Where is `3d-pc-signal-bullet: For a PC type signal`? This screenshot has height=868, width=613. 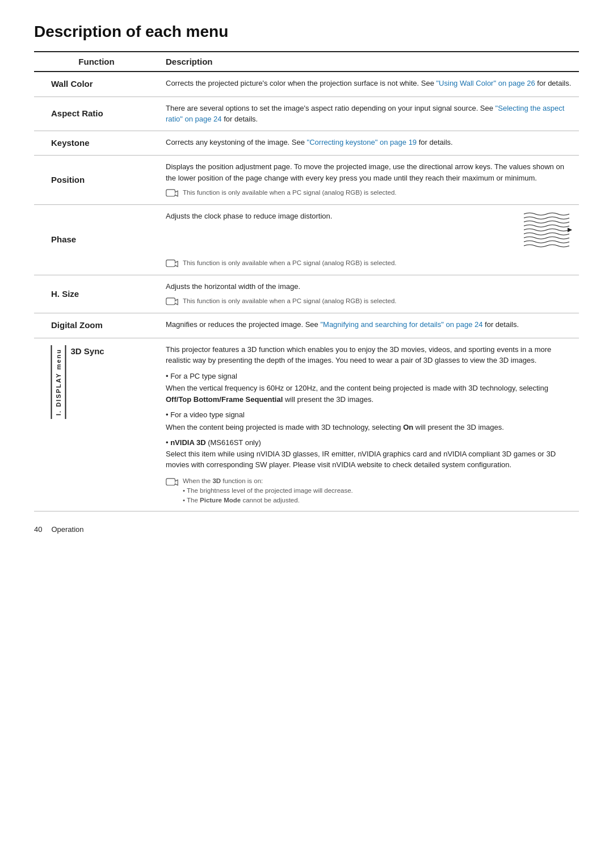
3d-pc-signal-bullet: For a PC type signal is located at coordinates (369, 376).